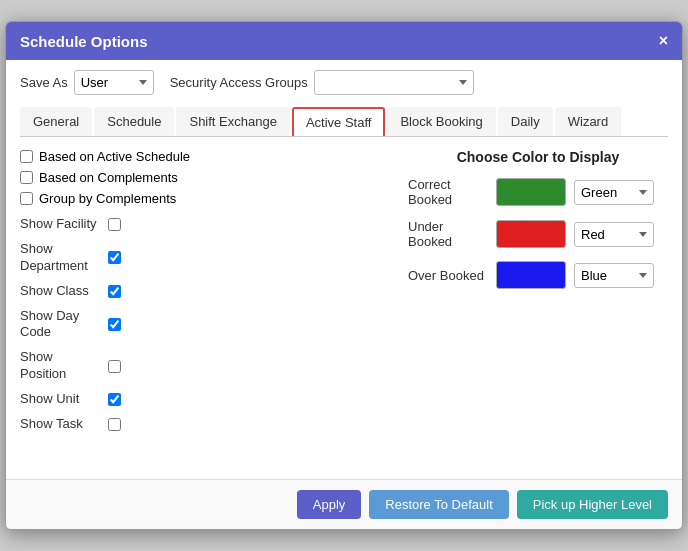 This screenshot has width=688, height=551. What do you see at coordinates (526, 122) in the screenshot?
I see `tab-daily: Daily` at bounding box center [526, 122].